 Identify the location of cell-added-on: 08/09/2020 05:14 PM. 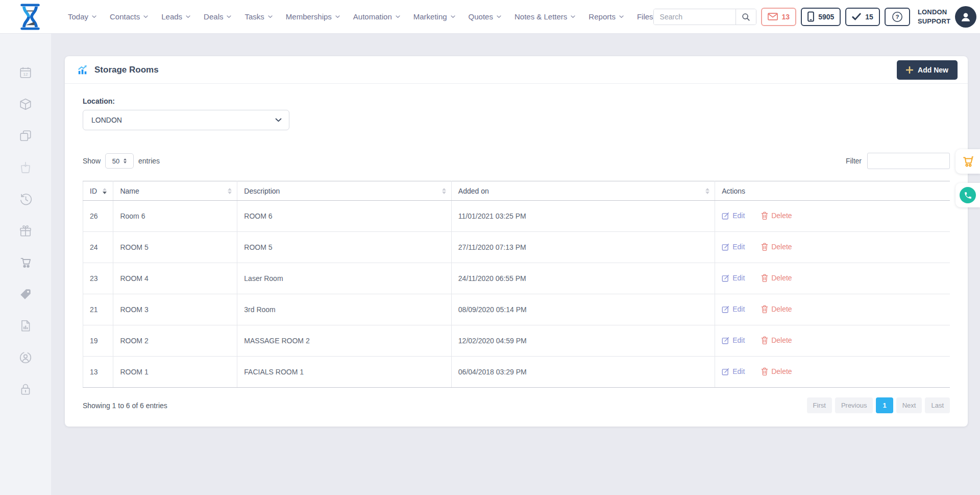
(583, 310).